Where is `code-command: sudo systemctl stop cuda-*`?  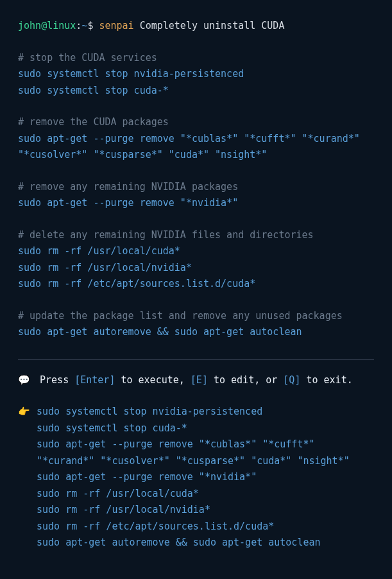 code-command: sudo systemctl stop cuda-* is located at coordinates (196, 91).